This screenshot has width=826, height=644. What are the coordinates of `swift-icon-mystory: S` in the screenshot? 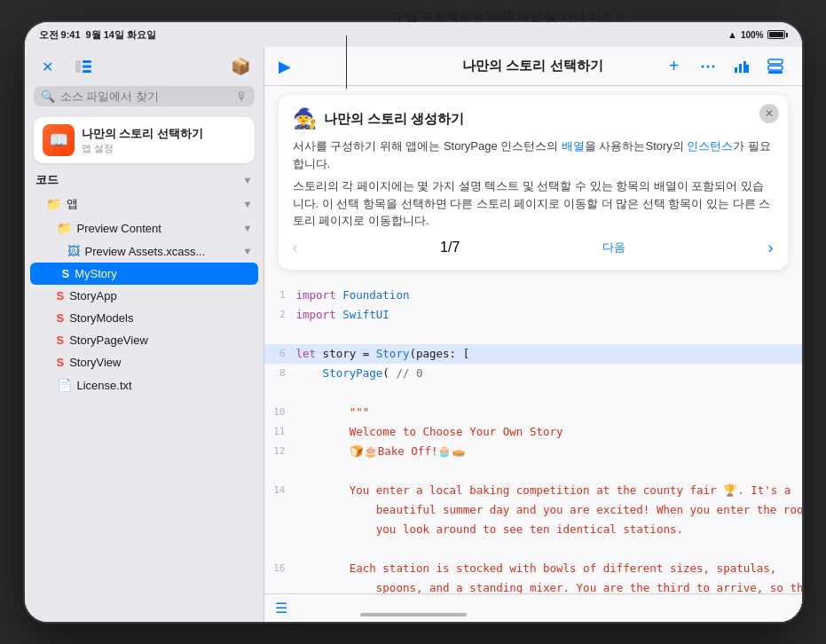 It's located at (66, 273).